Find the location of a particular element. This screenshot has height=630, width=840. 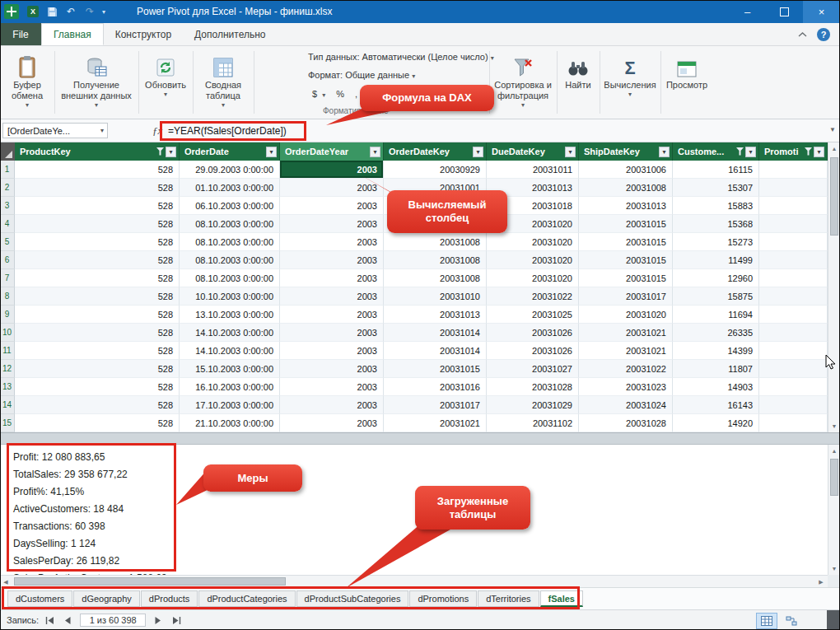

calculations-button: Σ Вычисления ▾ is located at coordinates (630, 82).